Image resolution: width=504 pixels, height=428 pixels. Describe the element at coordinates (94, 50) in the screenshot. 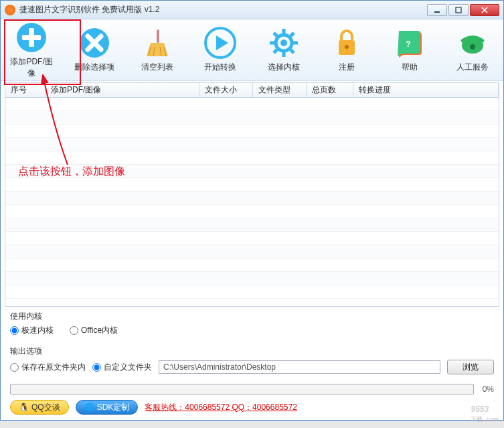

I see `delete-button: 删除选择项` at that location.